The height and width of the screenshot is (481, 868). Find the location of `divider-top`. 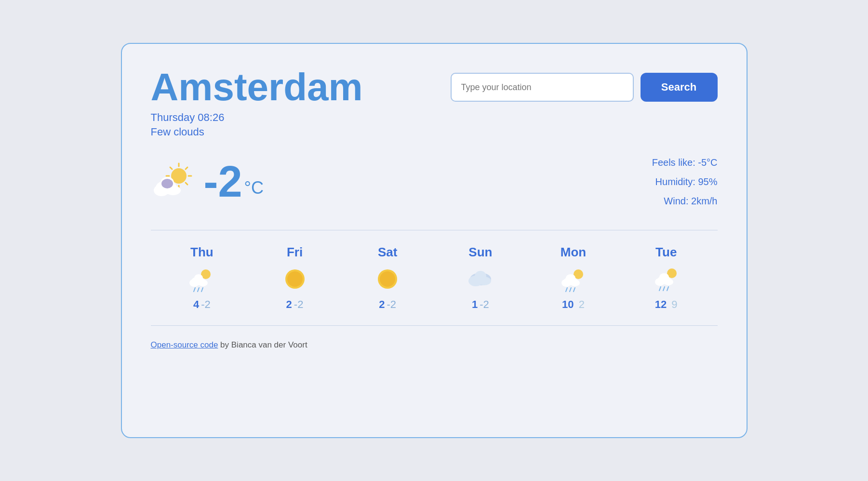

divider-top is located at coordinates (434, 230).